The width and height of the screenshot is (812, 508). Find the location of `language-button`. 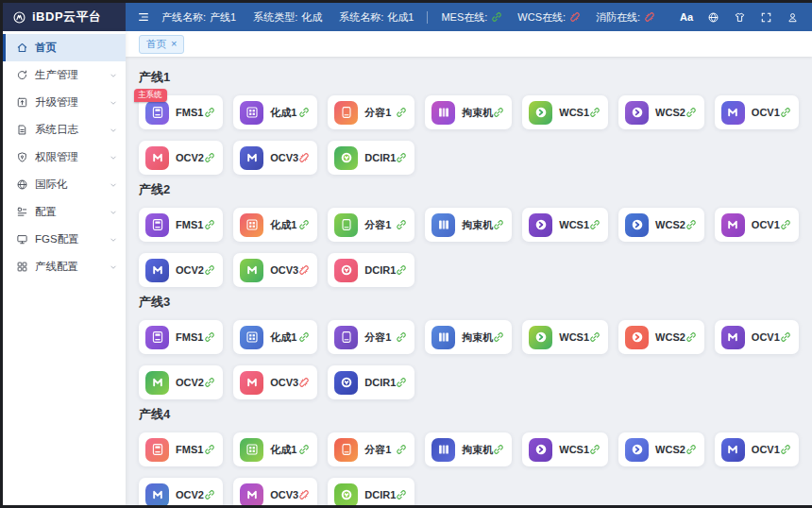

language-button is located at coordinates (714, 17).